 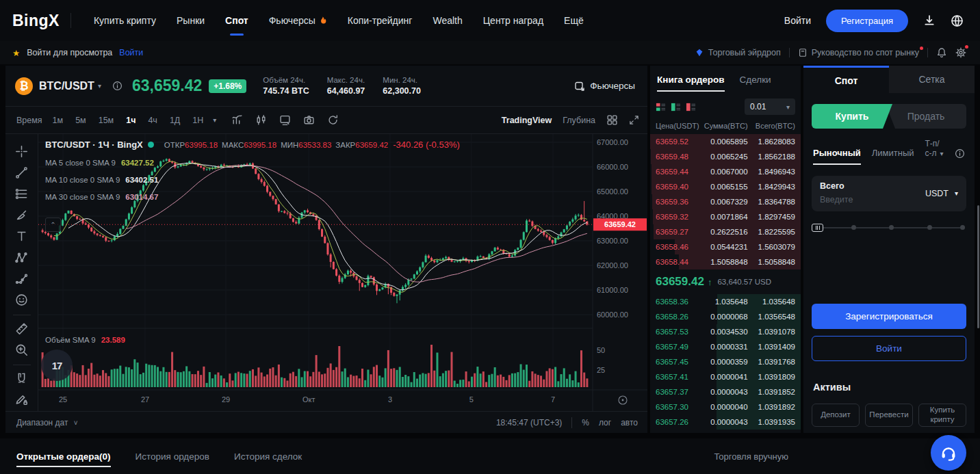 I want to click on fib-lines-icon, so click(x=22, y=194).